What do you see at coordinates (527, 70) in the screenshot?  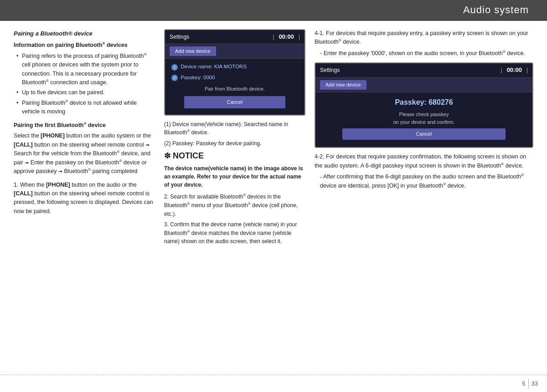 I see `screen2-divider2: |` at bounding box center [527, 70].